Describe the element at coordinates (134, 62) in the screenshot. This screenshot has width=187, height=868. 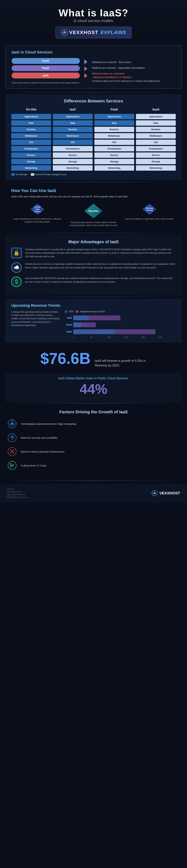
I see `saas-desc: Software as a service - End Users` at that location.